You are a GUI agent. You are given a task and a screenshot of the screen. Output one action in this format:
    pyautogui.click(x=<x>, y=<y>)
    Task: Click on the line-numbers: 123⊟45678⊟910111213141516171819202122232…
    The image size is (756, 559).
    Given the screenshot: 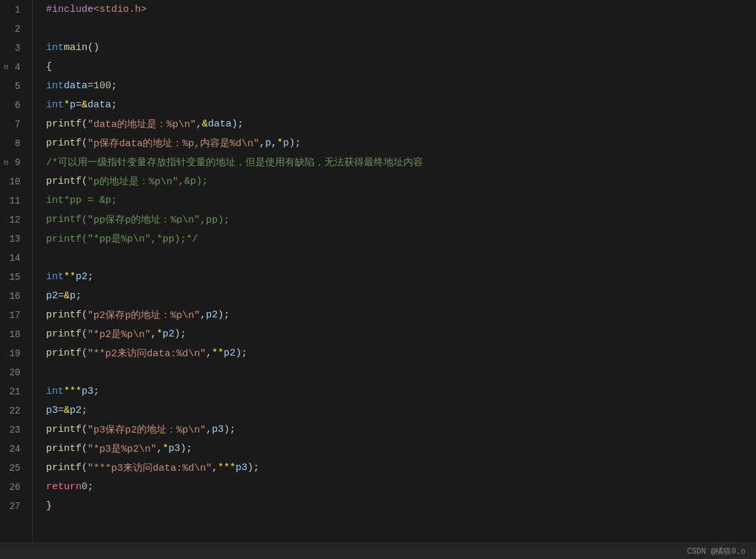 What is the action you would take?
    pyautogui.click(x=16, y=271)
    